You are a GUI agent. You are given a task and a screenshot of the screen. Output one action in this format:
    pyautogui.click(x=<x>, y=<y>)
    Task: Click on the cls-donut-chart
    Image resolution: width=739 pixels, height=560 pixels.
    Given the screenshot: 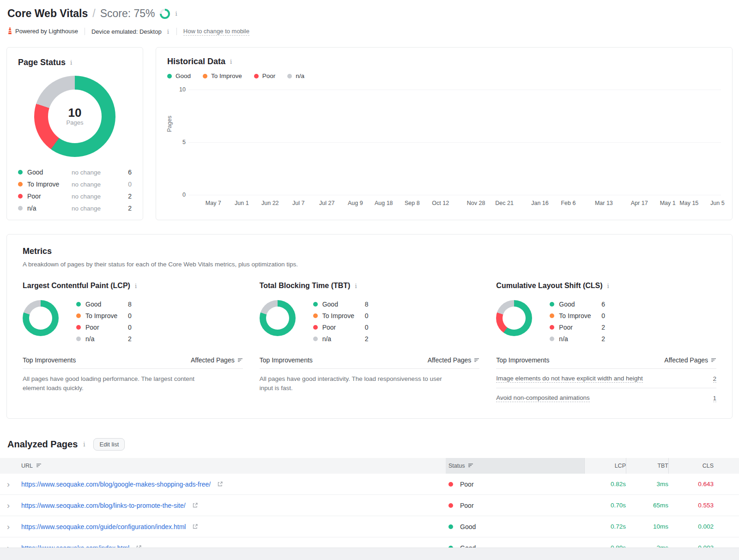 What is the action you would take?
    pyautogui.click(x=514, y=318)
    